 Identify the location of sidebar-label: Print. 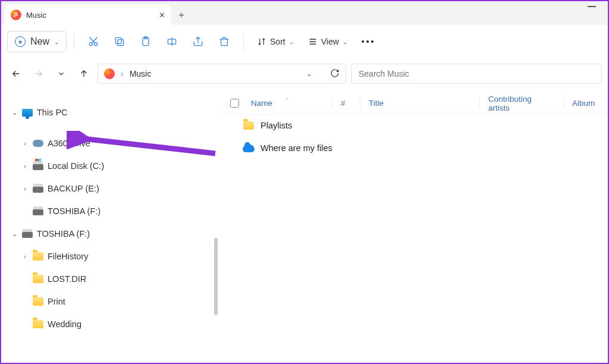
(56, 302).